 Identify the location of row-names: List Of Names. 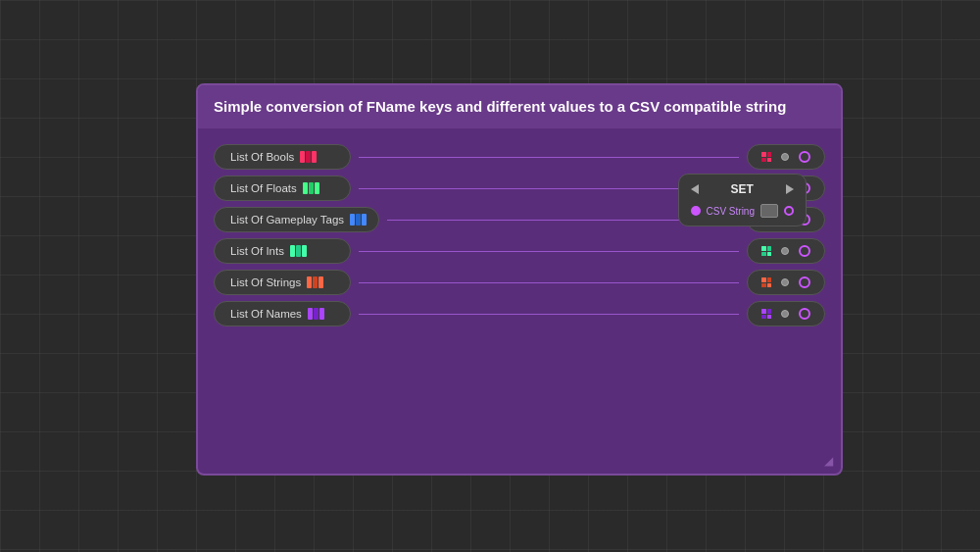
(519, 314).